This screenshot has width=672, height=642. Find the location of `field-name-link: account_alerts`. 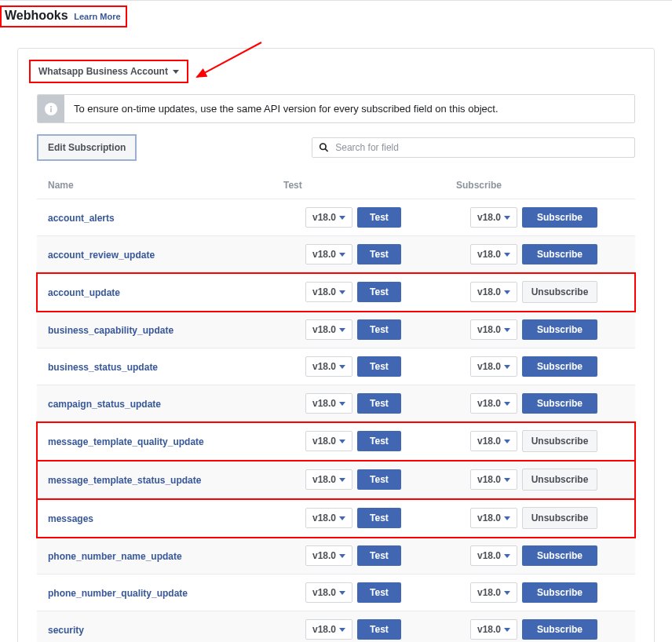

field-name-link: account_alerts is located at coordinates (82, 218).